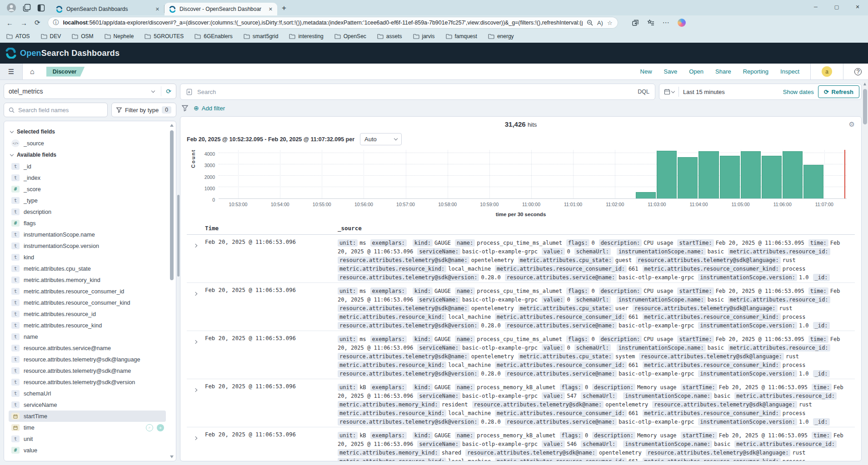 The image size is (868, 465). Describe the element at coordinates (119, 36) in the screenshot. I see `bookmark-item-nephele: Nephele` at that location.